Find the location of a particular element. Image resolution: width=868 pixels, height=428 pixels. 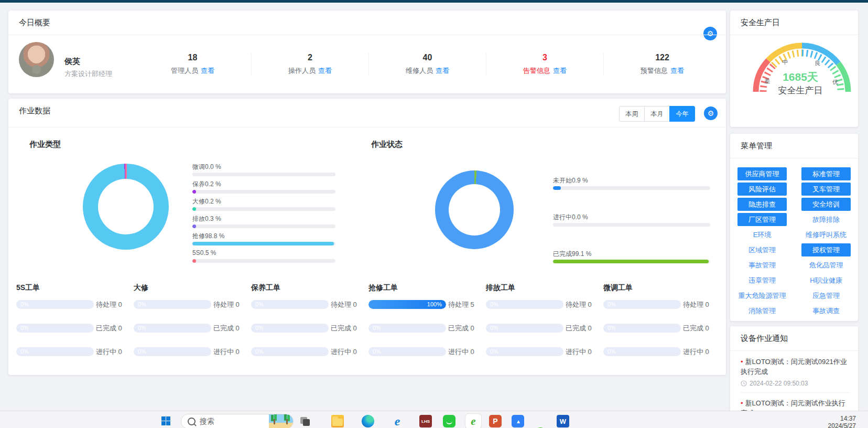

safety-gauge: 差 中 良 优 1685天 安全生产日 is located at coordinates (802, 68).